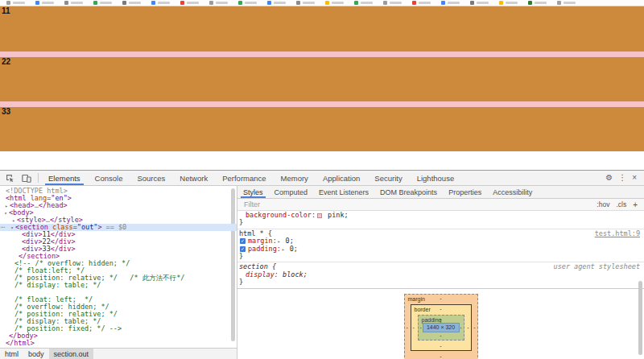 This screenshot has width=644, height=359. What do you see at coordinates (465, 192) in the screenshot?
I see `styles-tab-properties: Properties` at bounding box center [465, 192].